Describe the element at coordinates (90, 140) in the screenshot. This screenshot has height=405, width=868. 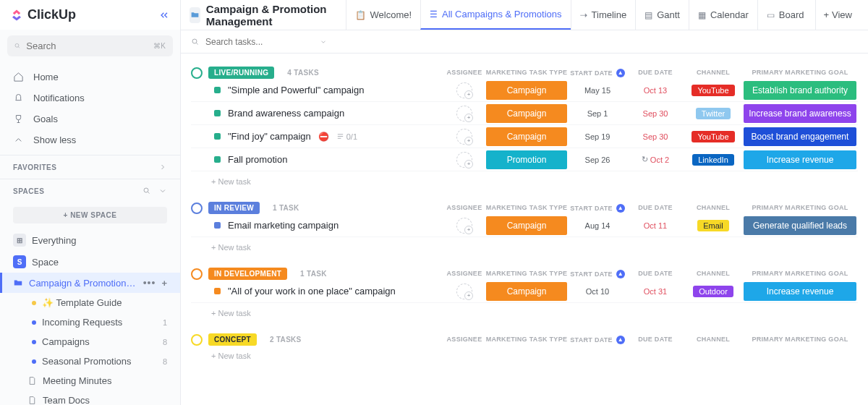
I see `nav-show-less: Show less` at that location.